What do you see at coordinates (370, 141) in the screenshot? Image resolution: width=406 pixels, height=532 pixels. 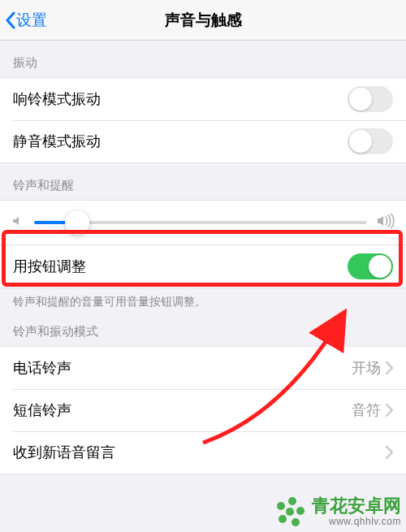 I see `toggle-silent-vibrate` at bounding box center [370, 141].